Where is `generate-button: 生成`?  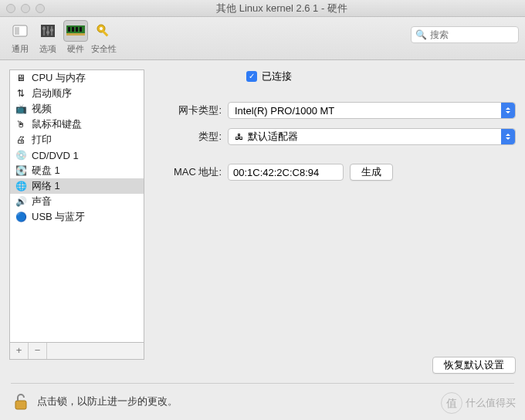 generate-button: 生成 is located at coordinates (371, 172).